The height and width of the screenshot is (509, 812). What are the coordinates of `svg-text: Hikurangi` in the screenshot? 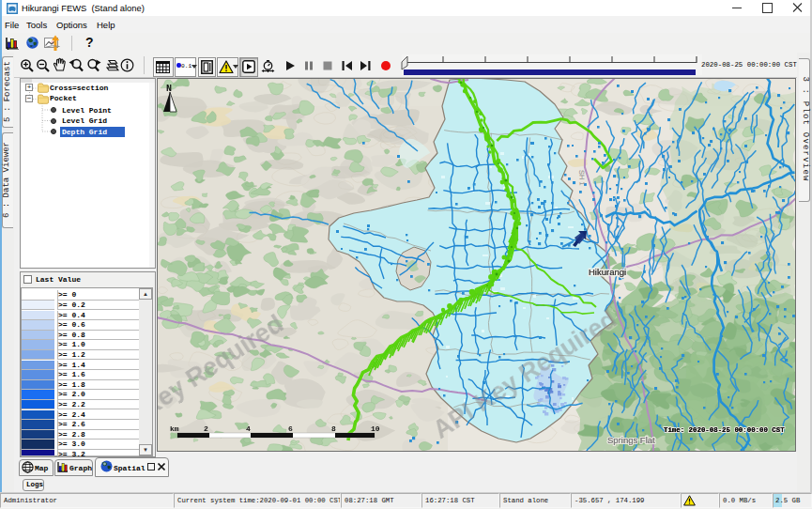 It's located at (607, 272).